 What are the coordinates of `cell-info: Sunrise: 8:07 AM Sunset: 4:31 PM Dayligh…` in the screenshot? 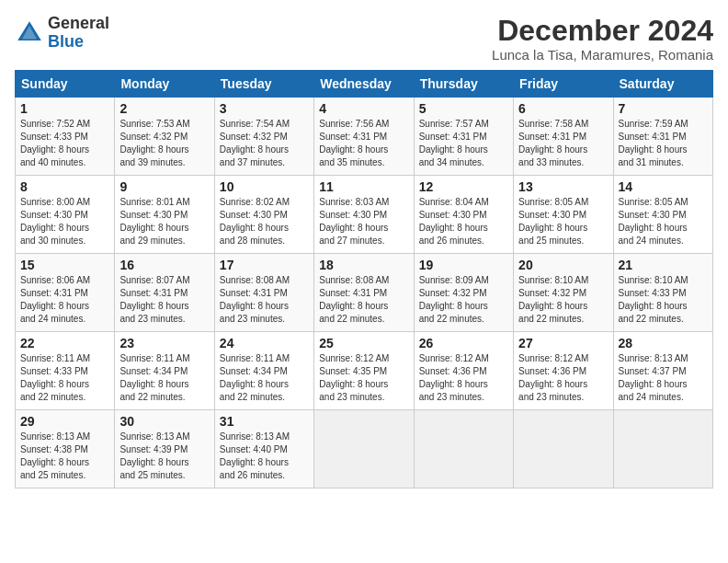 It's located at (164, 300).